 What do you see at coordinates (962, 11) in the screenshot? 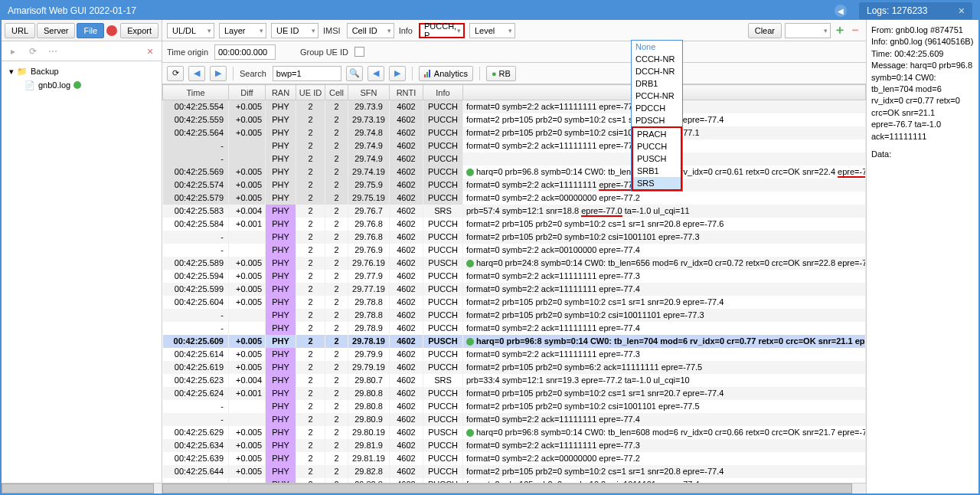
I see `close-tab-icon: ×` at bounding box center [962, 11].